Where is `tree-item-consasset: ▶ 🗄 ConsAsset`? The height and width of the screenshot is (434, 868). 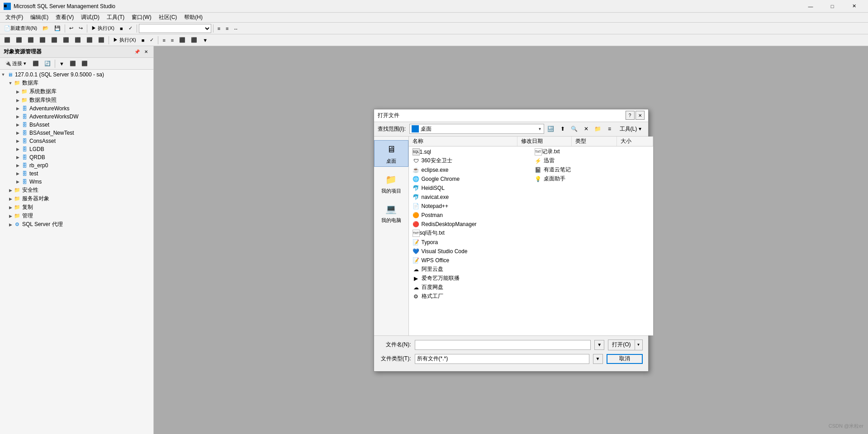
tree-item-consasset: ▶ 🗄 ConsAsset is located at coordinates (77, 141).